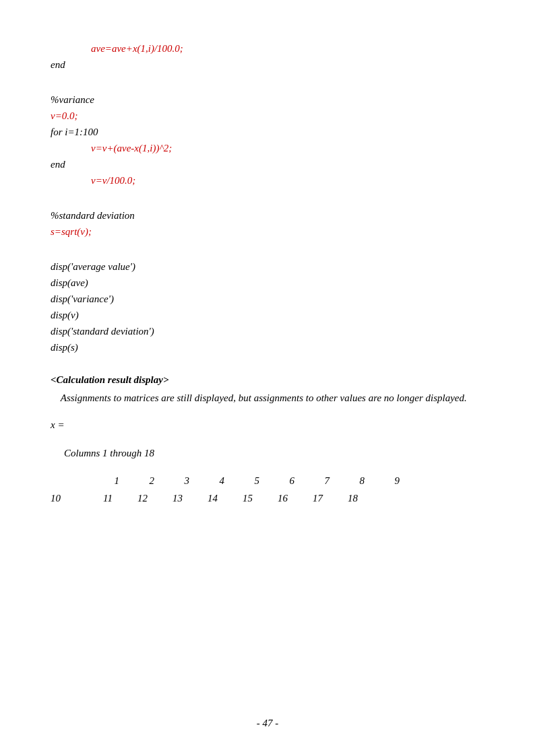  What do you see at coordinates (268, 425) in the screenshot?
I see `output-x-label: x =` at bounding box center [268, 425].